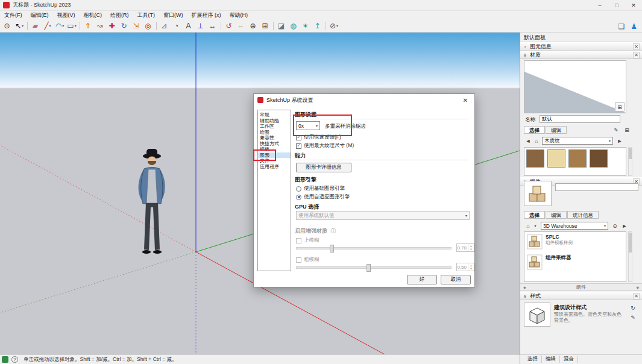 The image size is (642, 364). What do you see at coordinates (213, 26) in the screenshot?
I see `dimension-tool-icon: ↔` at bounding box center [213, 26].